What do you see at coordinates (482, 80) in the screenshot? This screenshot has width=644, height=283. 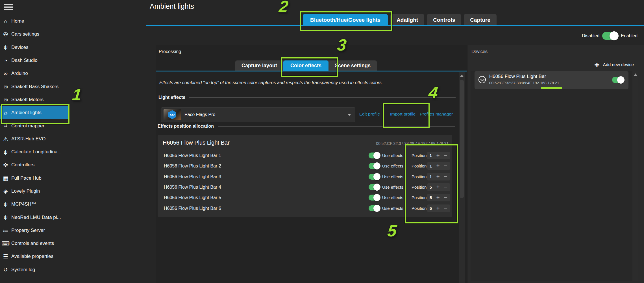 I see `expand-chevron-icon` at bounding box center [482, 80].